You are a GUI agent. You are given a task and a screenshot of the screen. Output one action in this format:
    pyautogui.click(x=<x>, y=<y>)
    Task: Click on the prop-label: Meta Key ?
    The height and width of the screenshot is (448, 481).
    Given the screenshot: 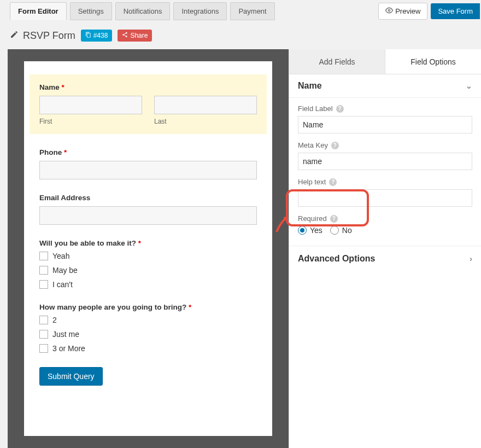 What is the action you would take?
    pyautogui.click(x=385, y=146)
    